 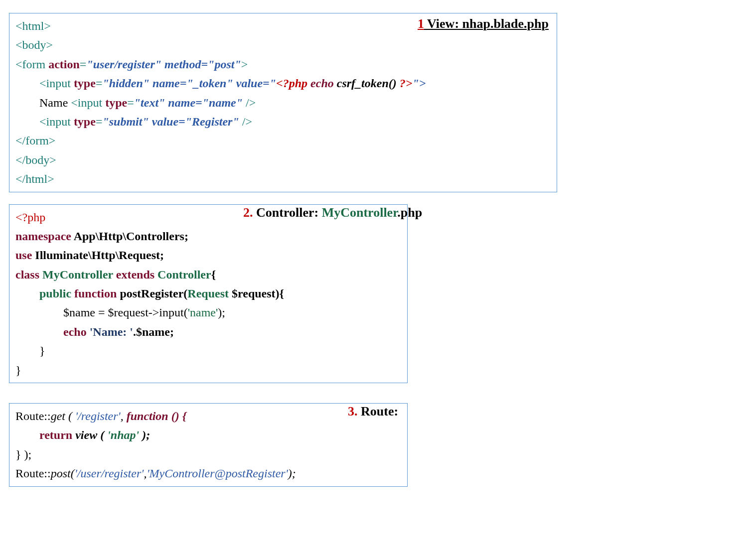 I want to click on view-block-title: 1 View: nhap.blade.php, so click(x=483, y=24).